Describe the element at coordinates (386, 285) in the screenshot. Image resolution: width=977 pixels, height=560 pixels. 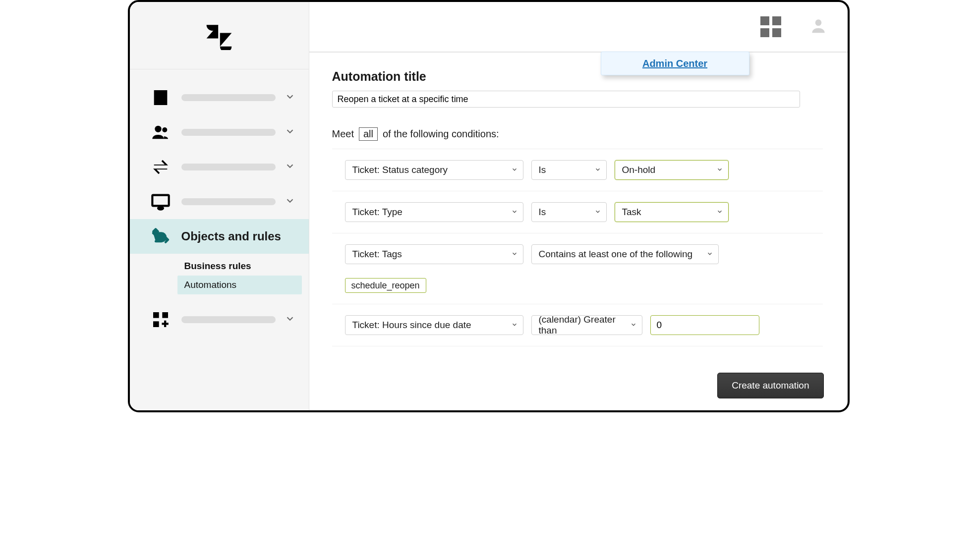
I see `tag-chip: schedule_reopen` at that location.